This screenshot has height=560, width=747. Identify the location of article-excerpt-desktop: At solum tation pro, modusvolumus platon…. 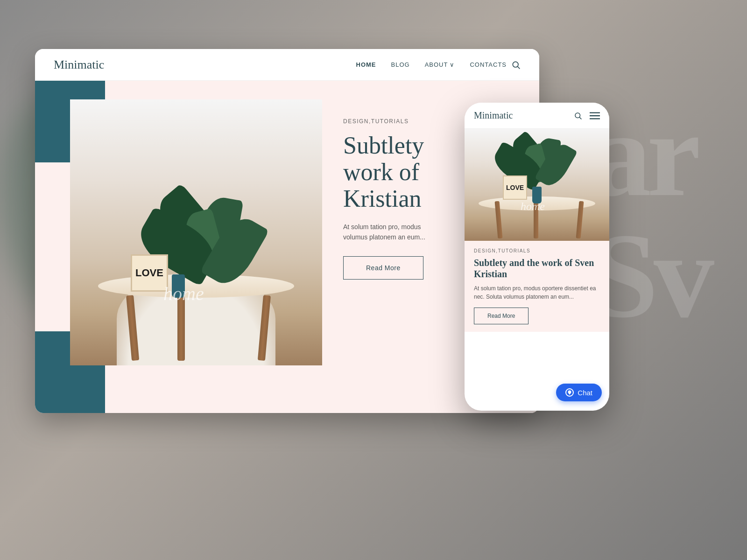
(432, 232).